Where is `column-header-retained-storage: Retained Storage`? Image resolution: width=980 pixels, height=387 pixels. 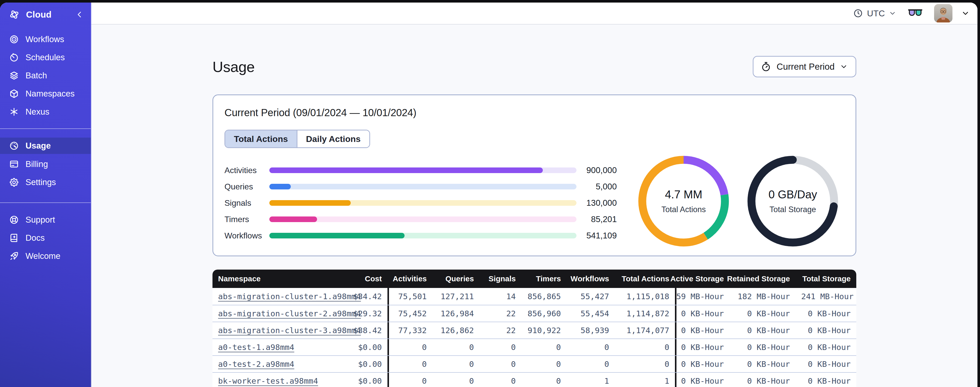
column-header-retained-storage: Retained Storage is located at coordinates (762, 279).